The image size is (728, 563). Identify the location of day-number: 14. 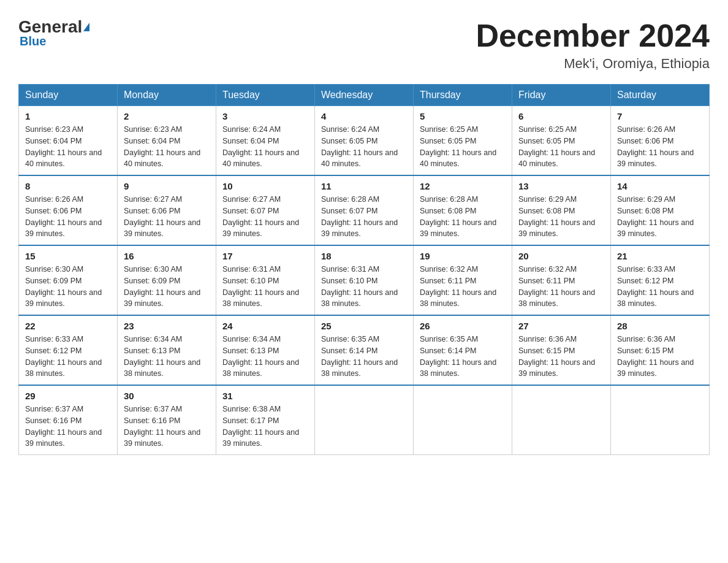
(660, 186).